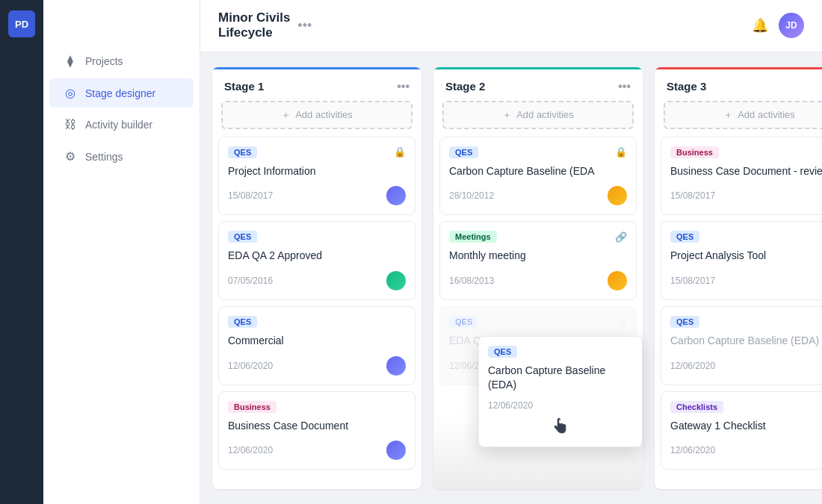 Image resolution: width=822 pixels, height=504 pixels. What do you see at coordinates (250, 281) in the screenshot?
I see `card-date: 07/05/2016` at bounding box center [250, 281].